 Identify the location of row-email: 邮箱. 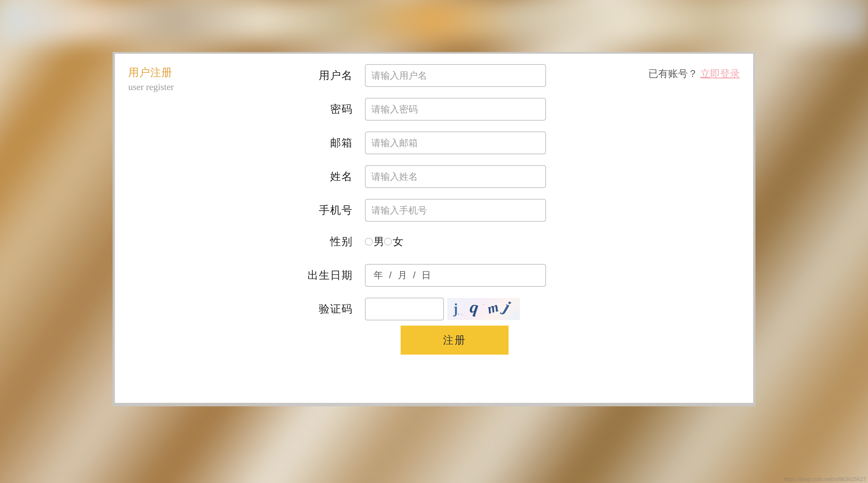
(421, 143).